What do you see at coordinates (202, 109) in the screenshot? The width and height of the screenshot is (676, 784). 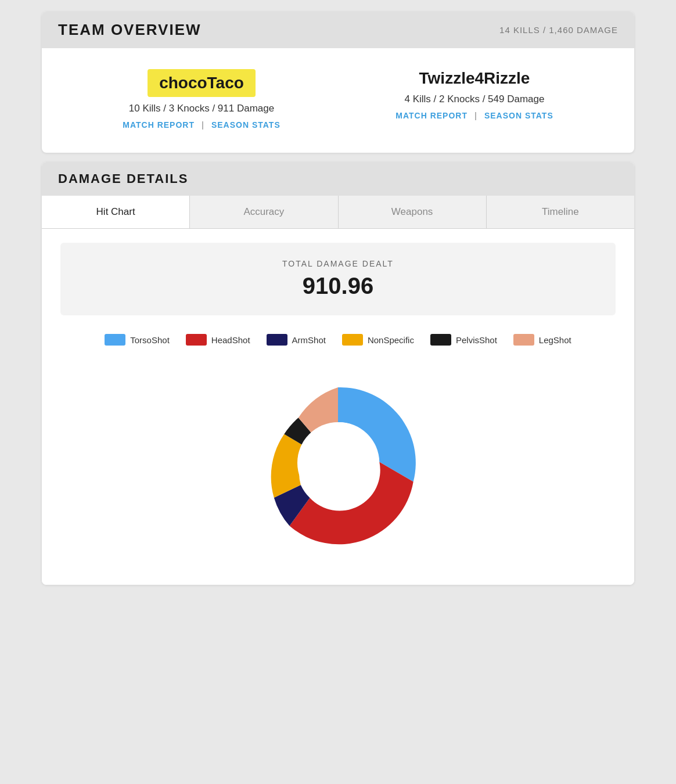 I see `player-1-stats: 10 Kills / 3 Knocks / 911 Damage` at bounding box center [202, 109].